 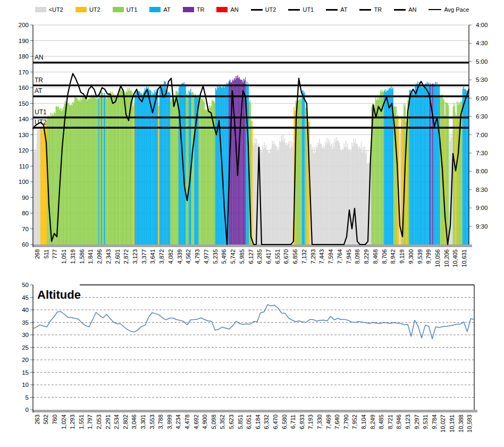 What do you see at coordinates (28, 348) in the screenshot?
I see `alt-left-axis: 50454035302520151050` at bounding box center [28, 348].